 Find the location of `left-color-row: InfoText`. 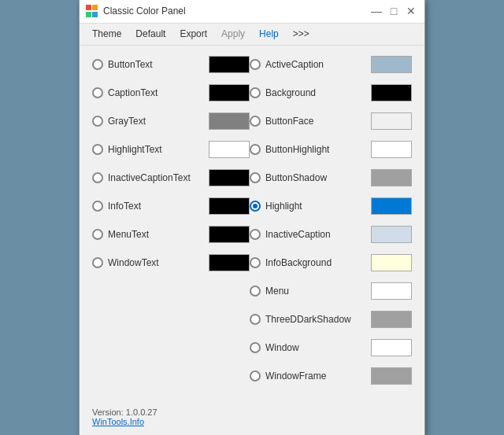

left-color-row: InfoText is located at coordinates (171, 206).